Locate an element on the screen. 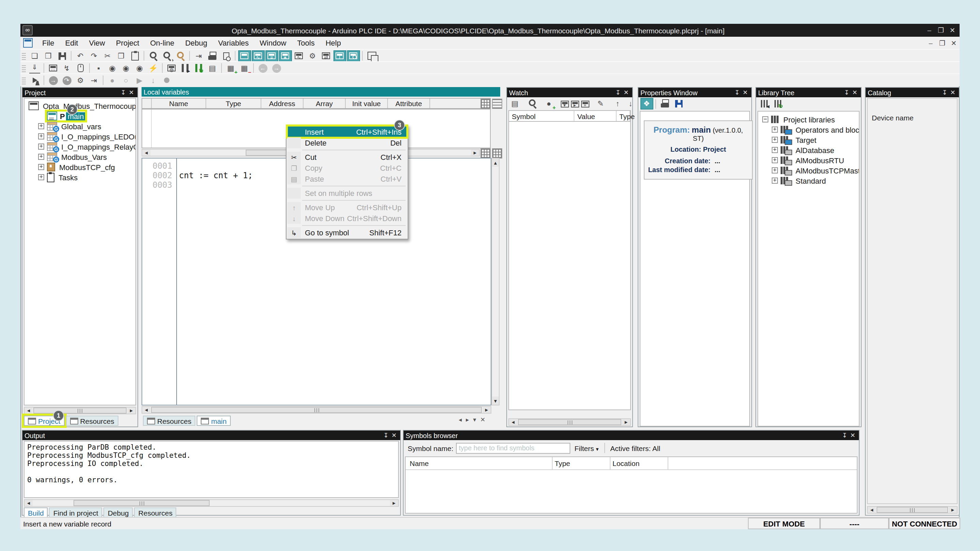 The height and width of the screenshot is (551, 980). watch-column-value: Value is located at coordinates (596, 116).